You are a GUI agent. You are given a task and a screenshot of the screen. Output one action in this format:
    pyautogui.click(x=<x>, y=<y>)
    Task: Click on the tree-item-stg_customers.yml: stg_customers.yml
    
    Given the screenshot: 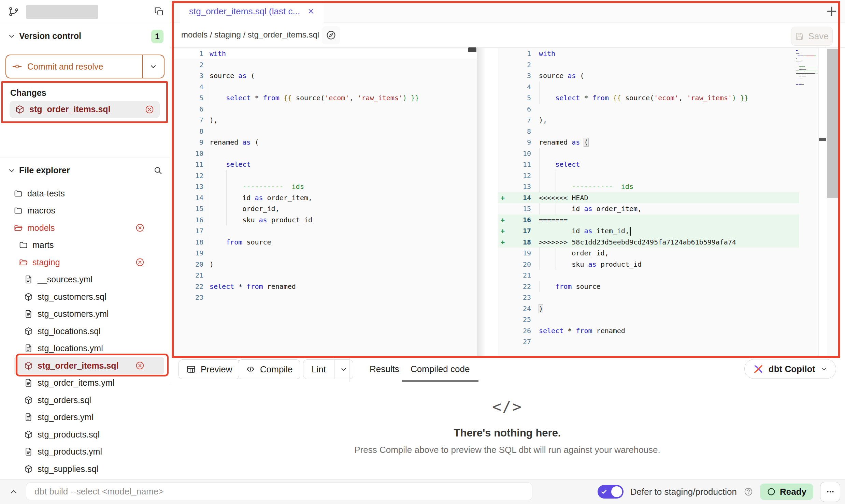 What is the action you would take?
    pyautogui.click(x=85, y=314)
    